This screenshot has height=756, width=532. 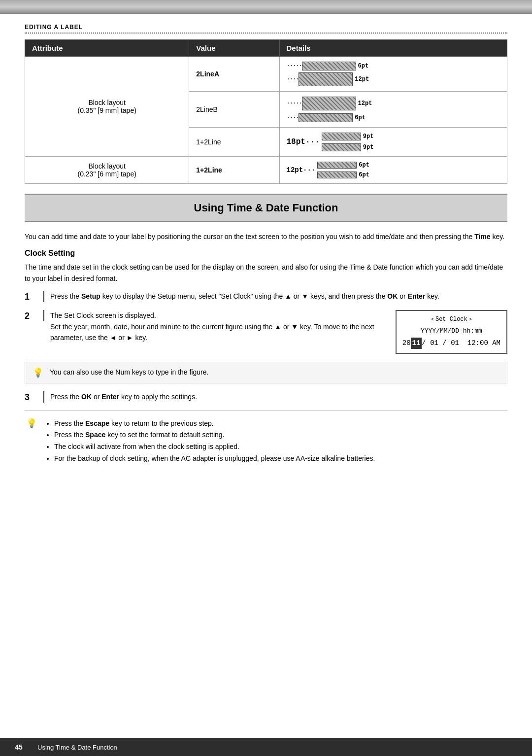 What do you see at coordinates (215, 424) in the screenshot?
I see `note-item: Press the Escape key to return to the pr…` at bounding box center [215, 424].